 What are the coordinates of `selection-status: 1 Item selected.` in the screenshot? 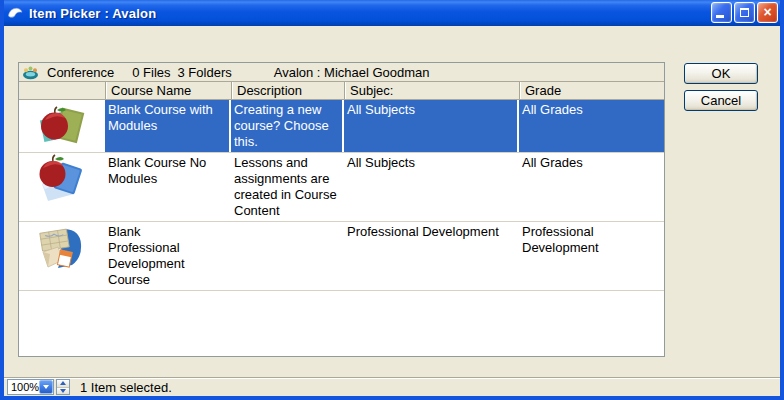 It's located at (126, 388).